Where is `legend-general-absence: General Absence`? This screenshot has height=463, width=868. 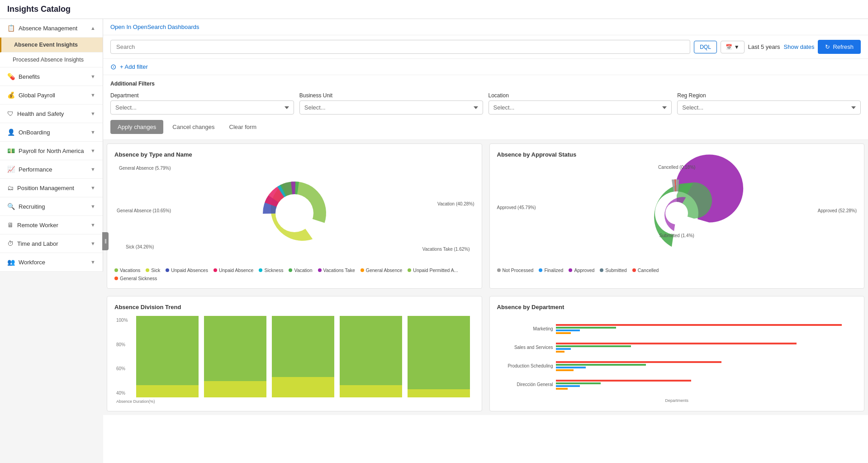
legend-general-absence: General Absence is located at coordinates (382, 270).